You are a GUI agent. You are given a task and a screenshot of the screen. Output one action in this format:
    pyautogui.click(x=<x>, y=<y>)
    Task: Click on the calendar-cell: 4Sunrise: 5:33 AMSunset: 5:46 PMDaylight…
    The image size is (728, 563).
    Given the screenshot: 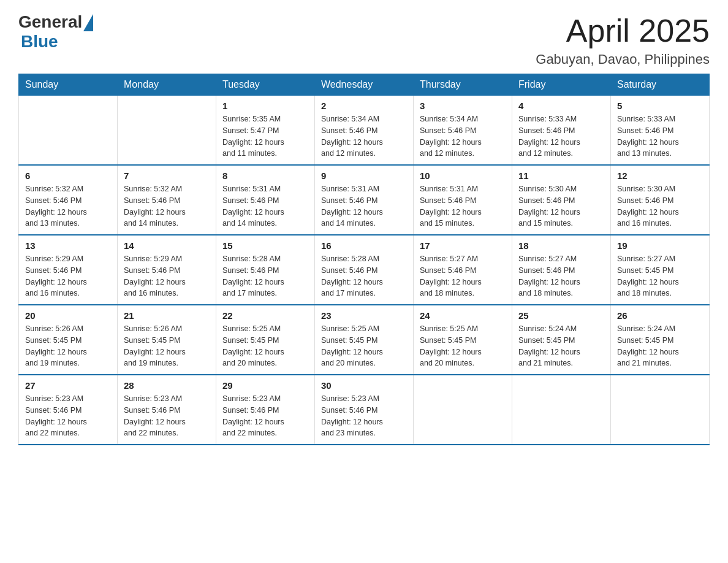 What is the action you would take?
    pyautogui.click(x=561, y=131)
    